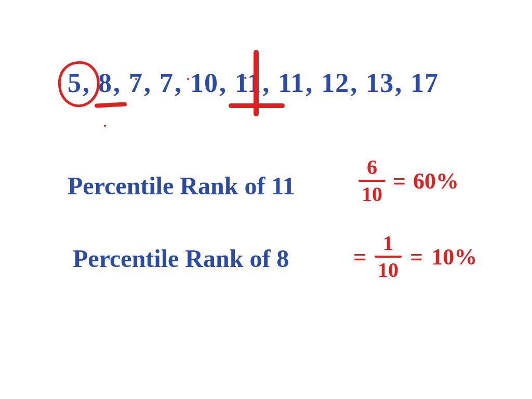 The image size is (532, 399). I want to click on percentile-label: Percentile Rank of 8, so click(181, 259).